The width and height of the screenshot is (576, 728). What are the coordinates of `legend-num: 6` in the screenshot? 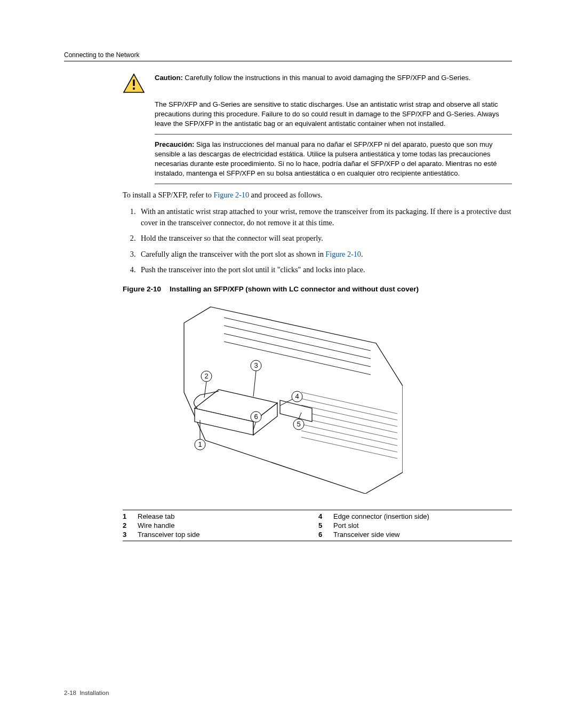 It's located at (325, 535).